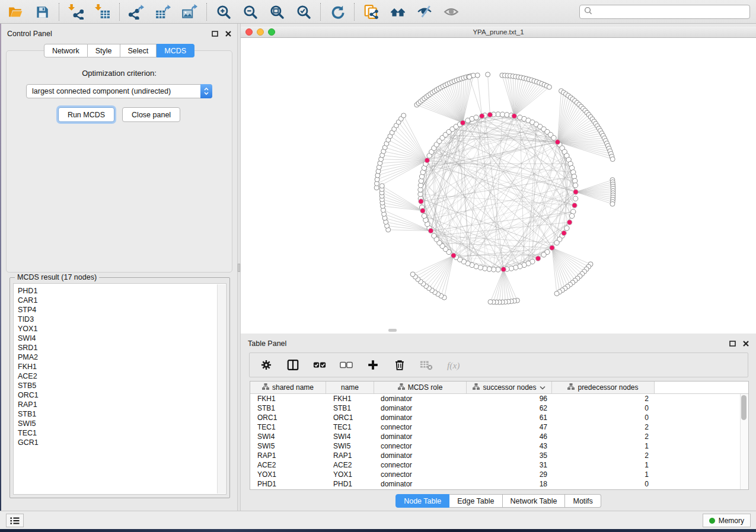 The image size is (756, 532). I want to click on mcds-result-item: YOX1, so click(122, 329).